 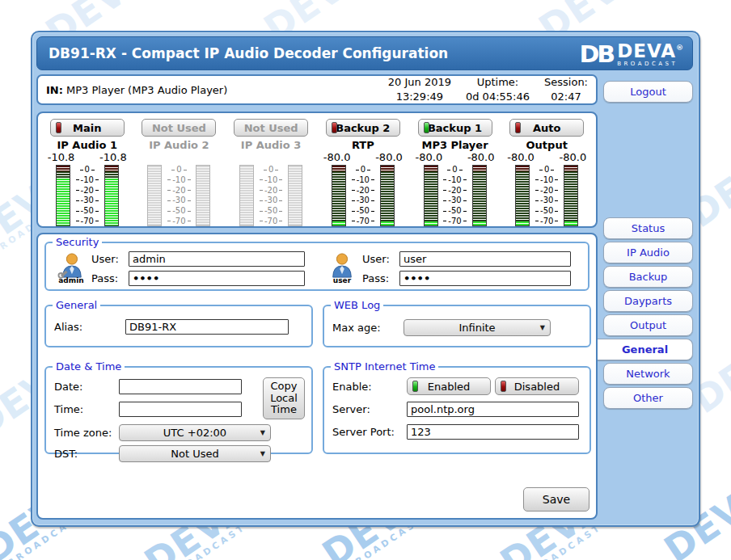 What do you see at coordinates (455, 128) in the screenshot?
I see `backup1-source-button: Backup 1` at bounding box center [455, 128].